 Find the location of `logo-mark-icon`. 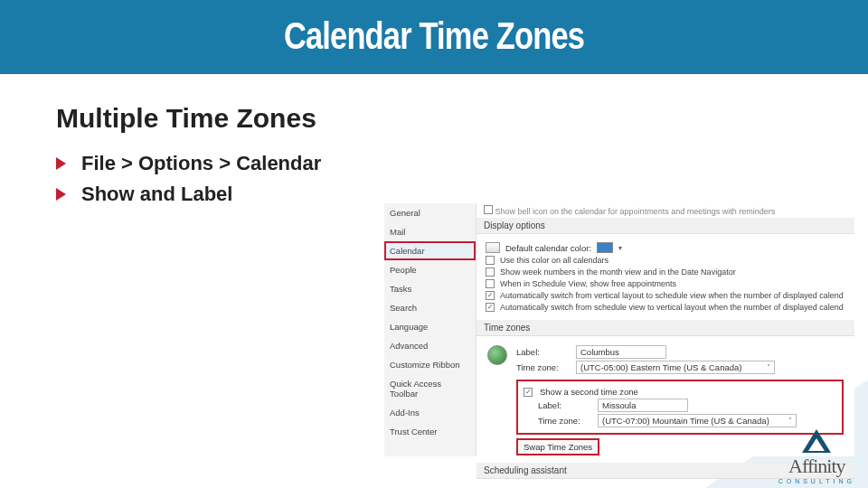

logo-mark-icon is located at coordinates (816, 441).